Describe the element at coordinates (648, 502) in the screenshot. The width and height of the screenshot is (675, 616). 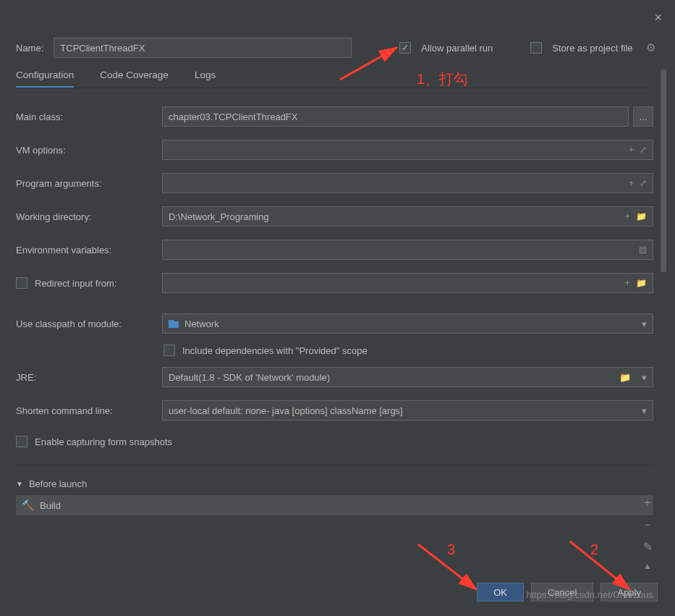
I see `add-icon: ＋` at that location.